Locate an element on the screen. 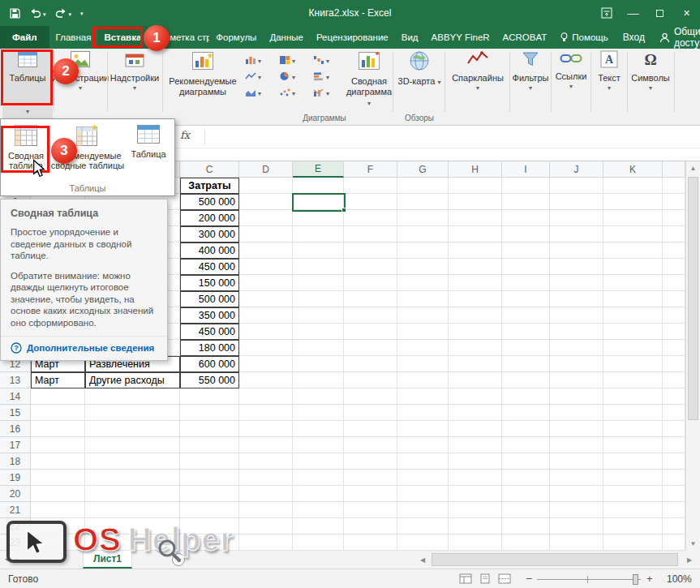 The width and height of the screenshot is (700, 588). cell-E21 is located at coordinates (318, 510).